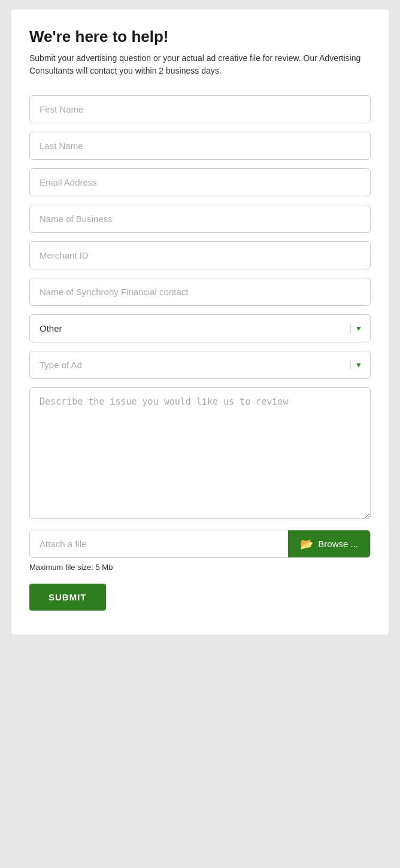 This screenshot has width=400, height=868. Describe the element at coordinates (200, 292) in the screenshot. I see `synchrony-contact-group` at that location.